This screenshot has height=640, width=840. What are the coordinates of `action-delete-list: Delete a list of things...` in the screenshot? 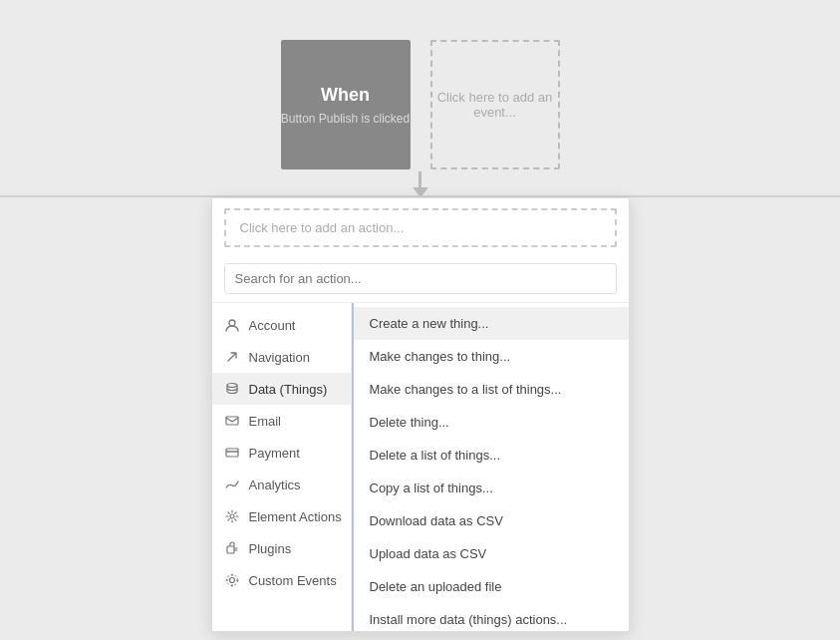 It's located at (491, 455).